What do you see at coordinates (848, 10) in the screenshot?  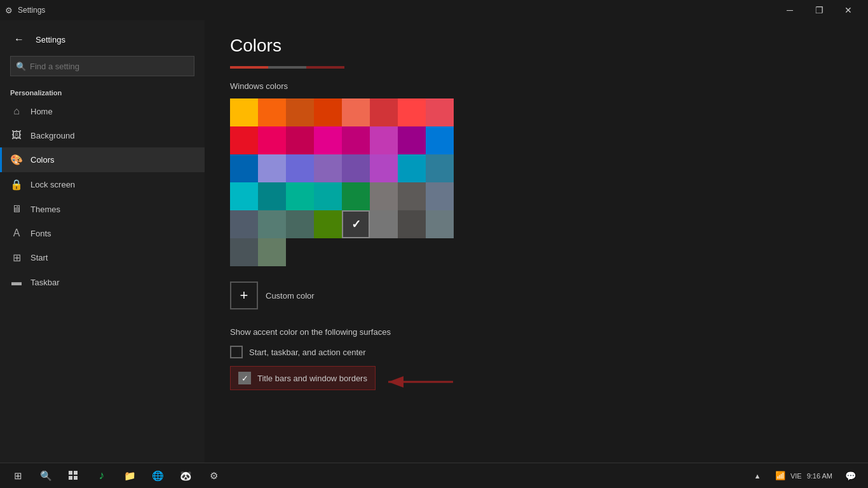 I see `close-button: ✕` at bounding box center [848, 10].